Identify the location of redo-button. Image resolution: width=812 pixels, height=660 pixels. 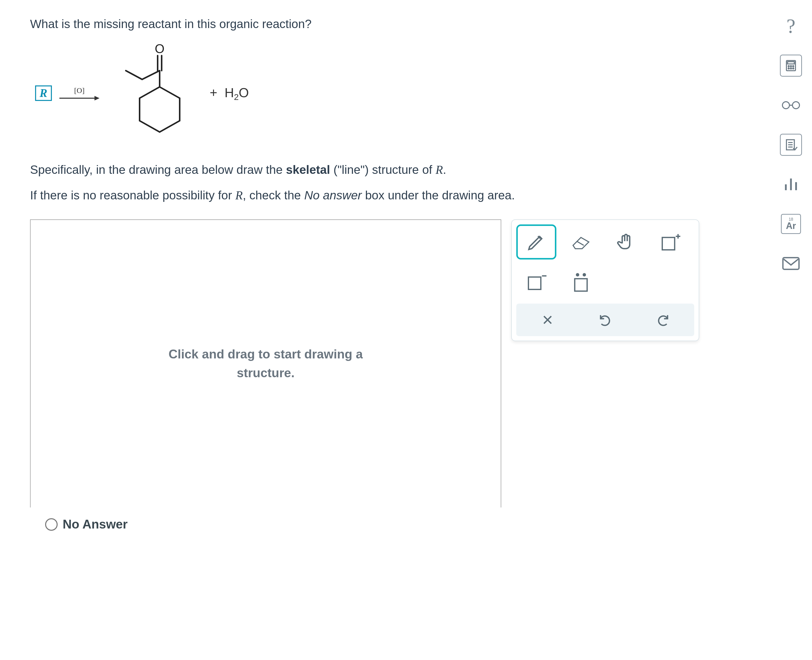
(663, 320).